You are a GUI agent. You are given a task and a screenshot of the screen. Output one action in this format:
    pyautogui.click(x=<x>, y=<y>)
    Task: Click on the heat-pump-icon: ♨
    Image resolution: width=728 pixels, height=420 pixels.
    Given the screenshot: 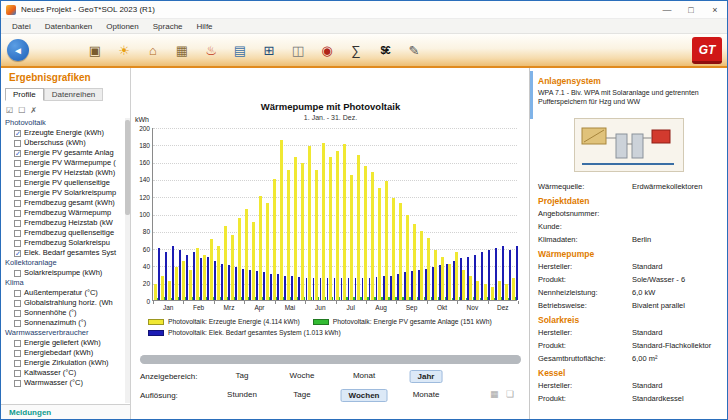 What is the action you would take?
    pyautogui.click(x=211, y=50)
    